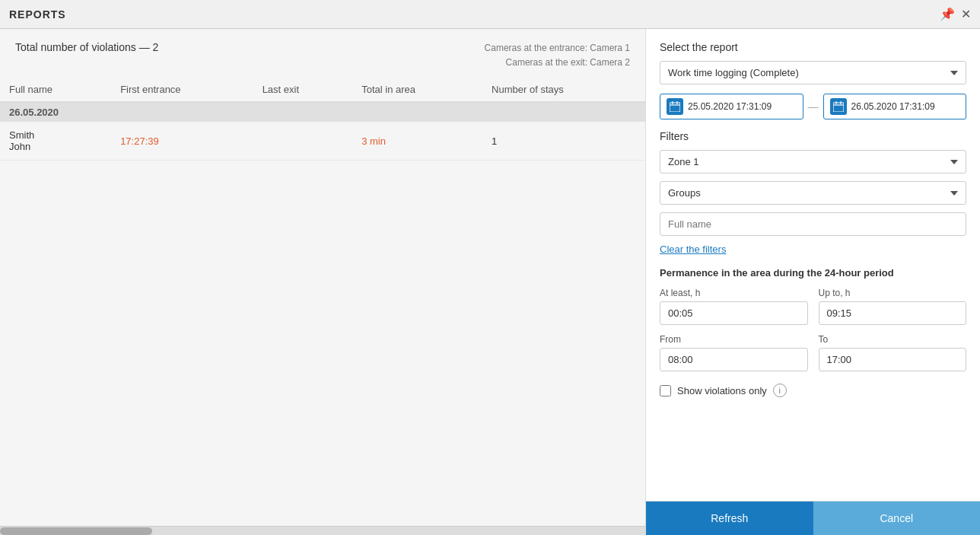 The image size is (980, 535). What do you see at coordinates (813, 224) in the screenshot?
I see `full-name-filter` at bounding box center [813, 224].